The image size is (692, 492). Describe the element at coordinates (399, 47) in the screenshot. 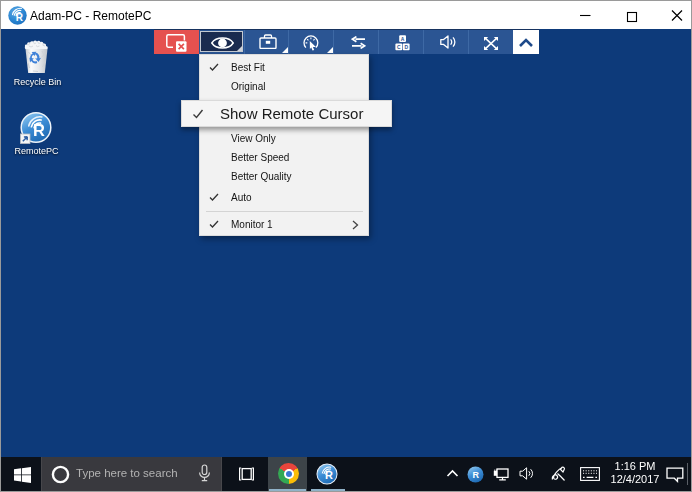

I see `svg-text: C` at that location.